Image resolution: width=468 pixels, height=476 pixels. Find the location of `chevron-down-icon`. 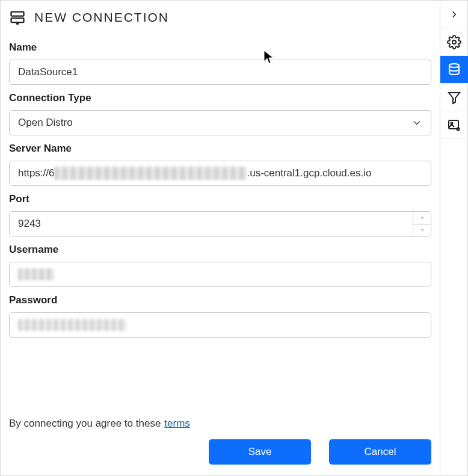

chevron-down-icon is located at coordinates (417, 123).